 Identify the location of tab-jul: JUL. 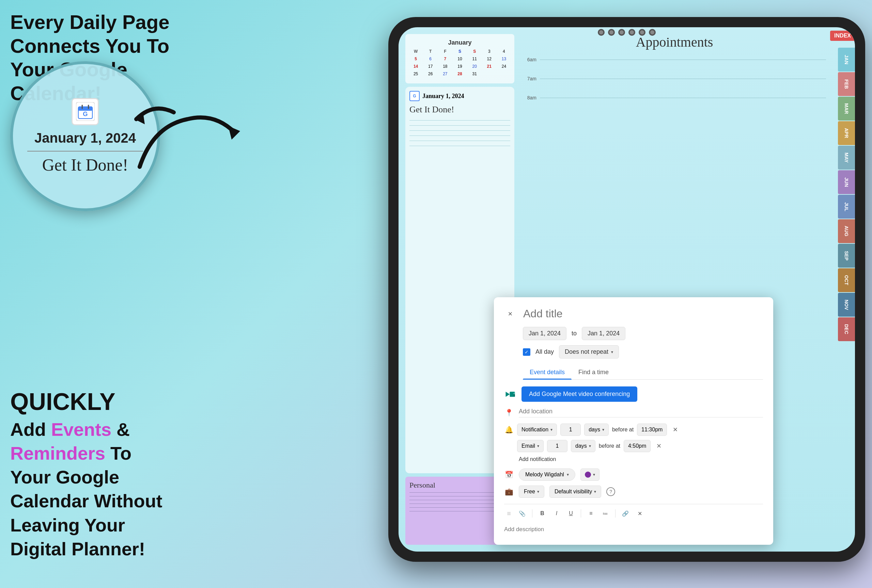
(846, 207).